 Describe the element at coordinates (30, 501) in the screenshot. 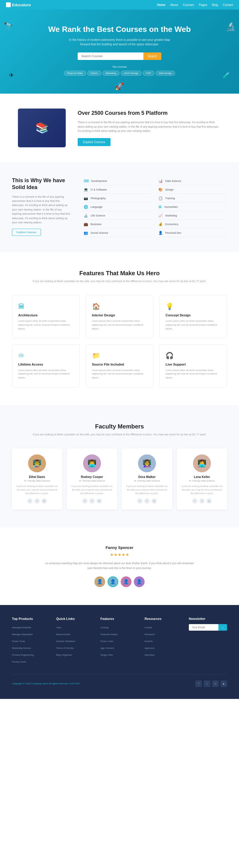

I see `social-fb-0: f` at that location.